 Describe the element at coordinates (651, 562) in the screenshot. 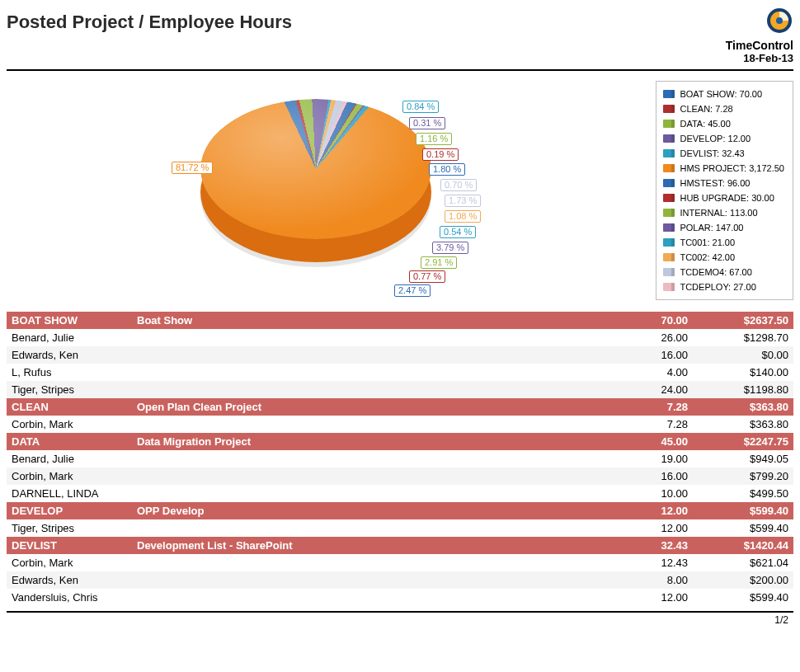

I see `row-hours: 12.43` at that location.